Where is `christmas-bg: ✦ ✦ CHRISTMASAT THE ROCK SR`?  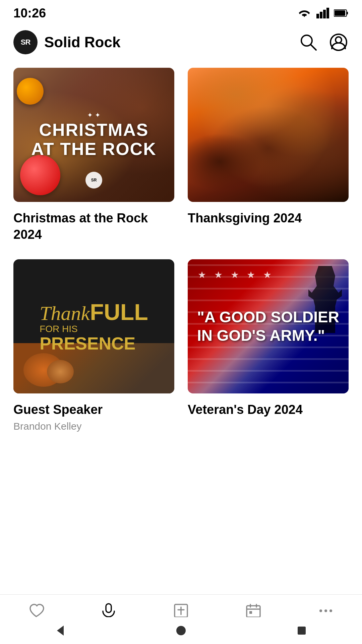
christmas-bg: ✦ ✦ CHRISTMASAT THE ROCK SR is located at coordinates (94, 135).